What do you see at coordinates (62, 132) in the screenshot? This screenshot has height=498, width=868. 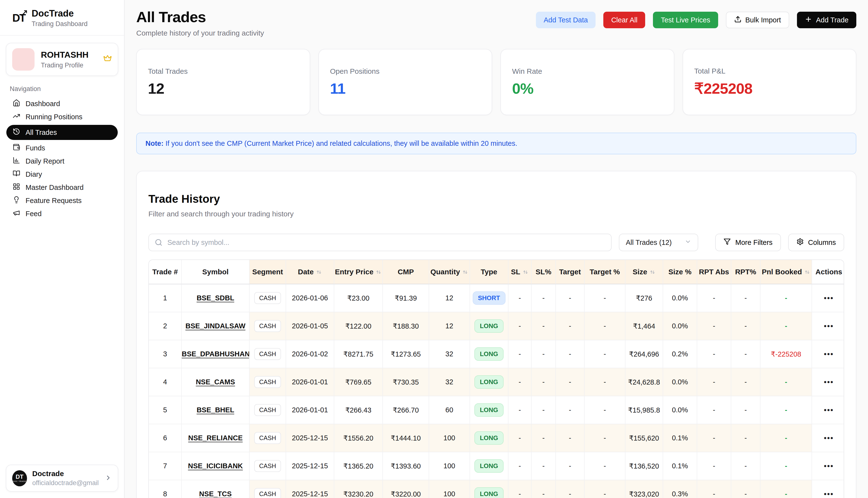 I see `sidebar-item-all-trades: All Trades` at bounding box center [62, 132].